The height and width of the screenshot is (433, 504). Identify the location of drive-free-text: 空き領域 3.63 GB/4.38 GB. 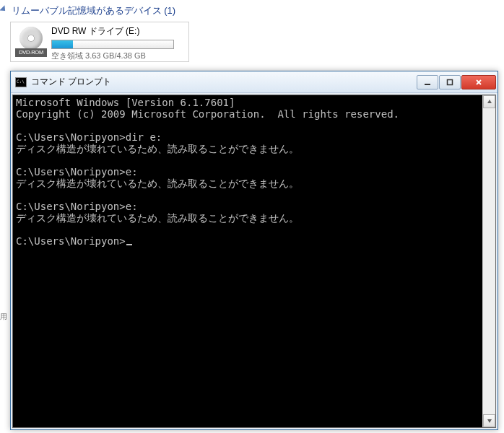
(118, 56).